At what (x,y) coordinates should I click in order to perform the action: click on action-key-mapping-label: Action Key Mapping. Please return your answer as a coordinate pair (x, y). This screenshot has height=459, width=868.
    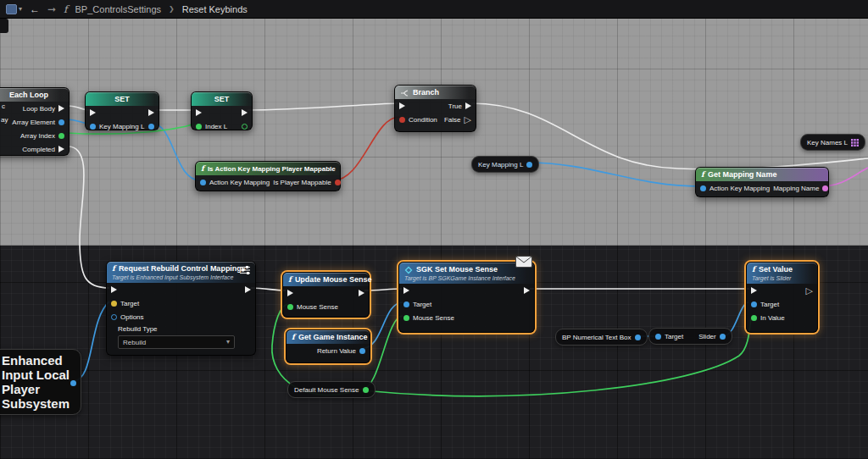
    Looking at the image, I should click on (239, 183).